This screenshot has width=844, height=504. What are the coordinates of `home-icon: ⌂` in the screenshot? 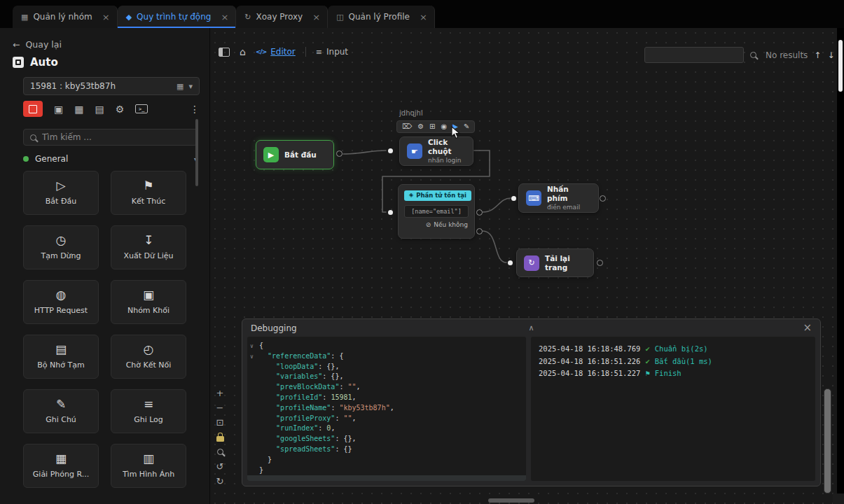 It's located at (242, 52).